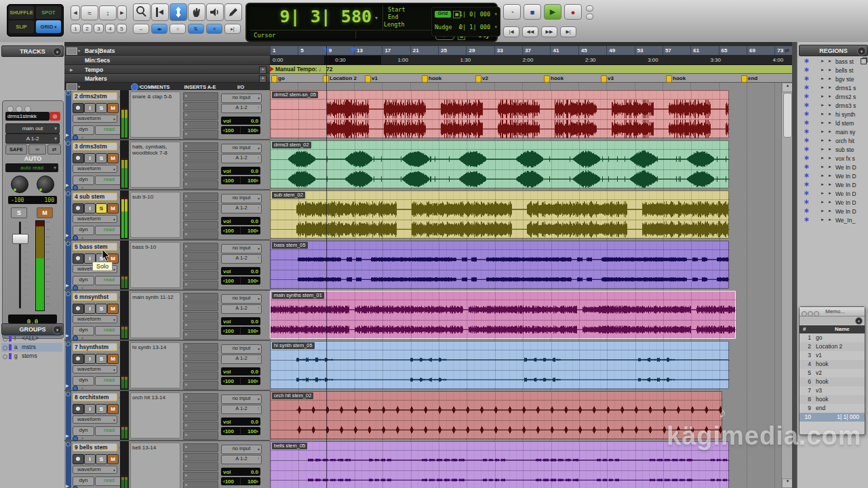 The height and width of the screenshot is (488, 868). What do you see at coordinates (68, 385) in the screenshot?
I see `track-expand-icon: ▶` at bounding box center [68, 385].